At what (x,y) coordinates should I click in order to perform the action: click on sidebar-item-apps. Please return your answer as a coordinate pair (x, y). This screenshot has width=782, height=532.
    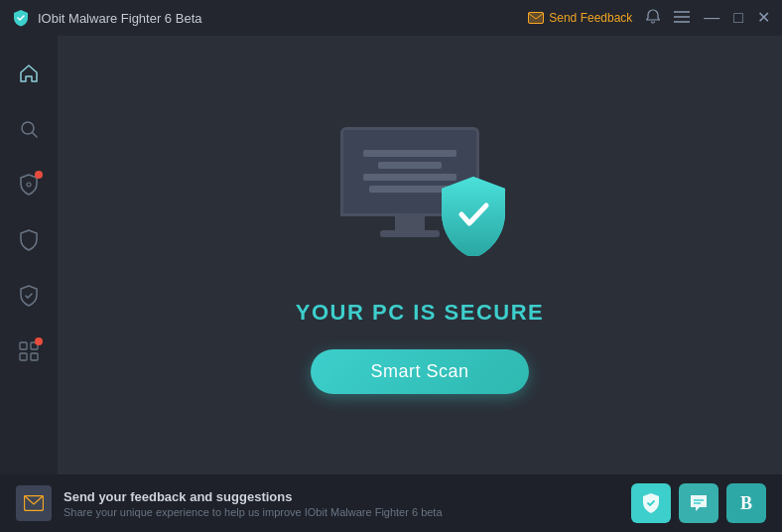
    Looking at the image, I should click on (29, 351).